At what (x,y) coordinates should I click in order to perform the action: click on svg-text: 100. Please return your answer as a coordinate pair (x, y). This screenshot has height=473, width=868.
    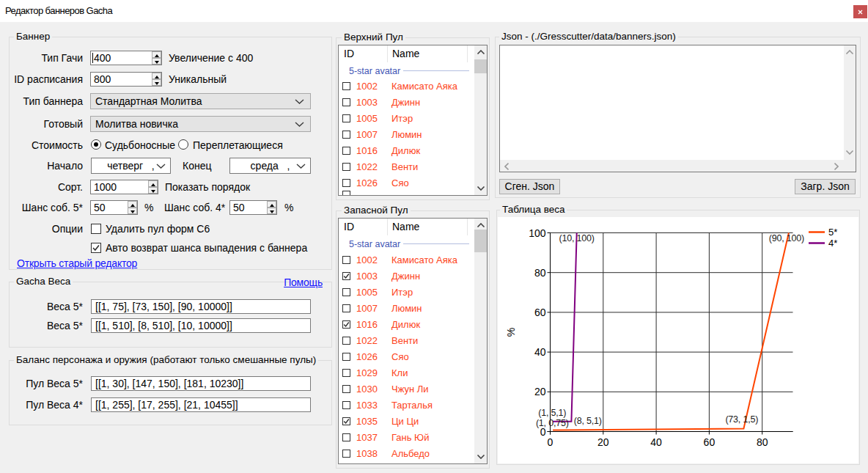
    Looking at the image, I should click on (537, 233).